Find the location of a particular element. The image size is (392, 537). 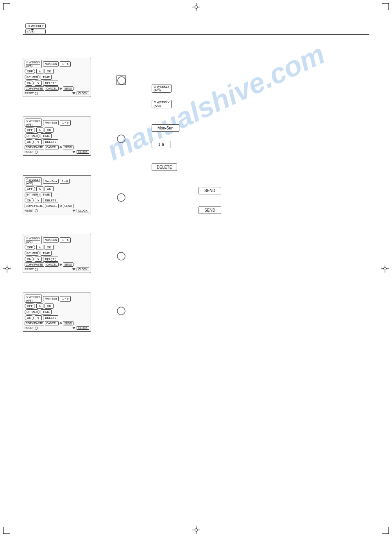

crosshair-left is located at coordinates (7, 269).